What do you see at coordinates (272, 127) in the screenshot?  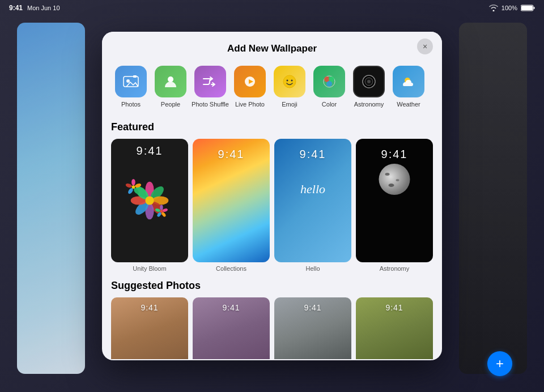 I see `featured-section-title: Featured` at bounding box center [272, 127].